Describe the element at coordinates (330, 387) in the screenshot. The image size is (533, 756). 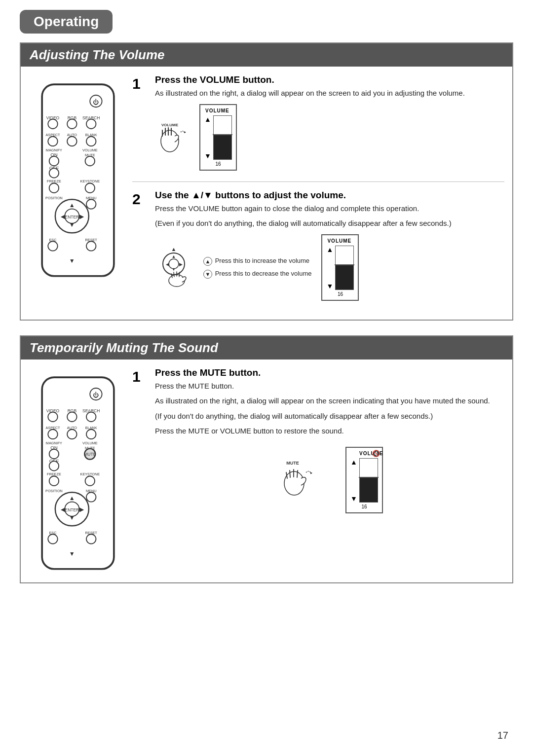
I see `mute-step1-text1: Press the MUTE button.` at that location.